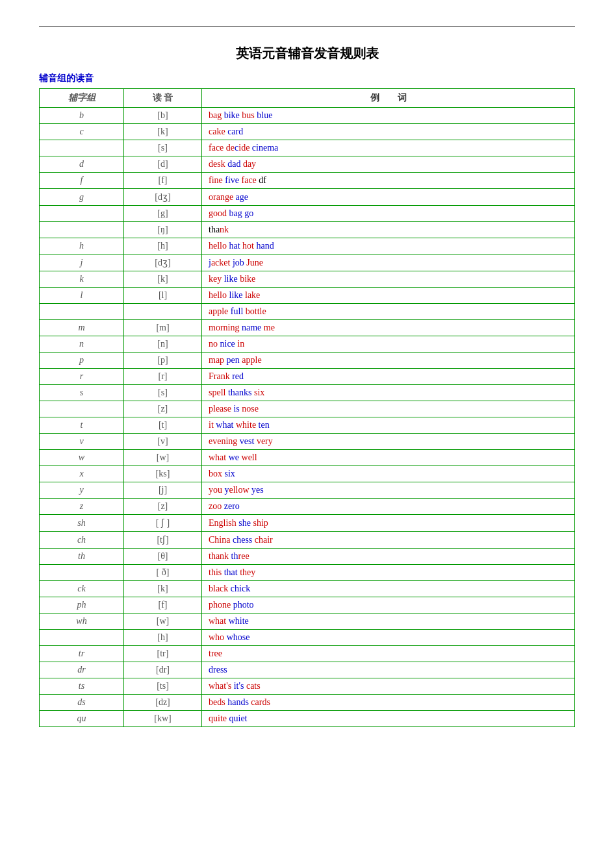 This screenshot has height=868, width=614. I want to click on cell-examples: cake card, so click(389, 132).